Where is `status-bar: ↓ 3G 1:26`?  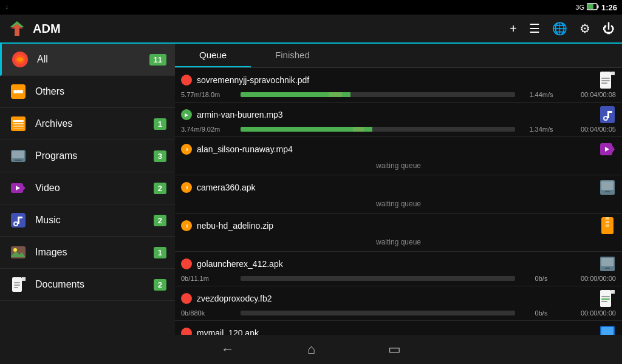 status-bar: ↓ 3G 1:26 is located at coordinates (311, 7).